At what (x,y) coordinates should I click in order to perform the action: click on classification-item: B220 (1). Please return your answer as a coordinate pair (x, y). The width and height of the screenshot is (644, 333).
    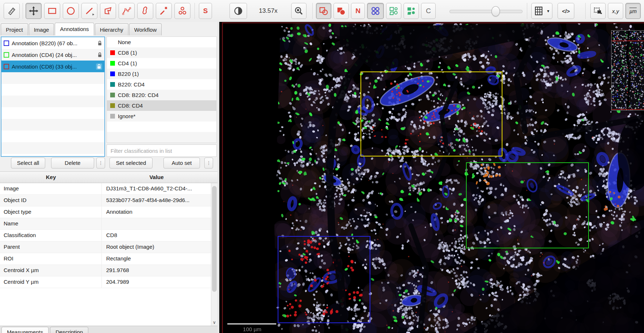
    Looking at the image, I should click on (162, 74).